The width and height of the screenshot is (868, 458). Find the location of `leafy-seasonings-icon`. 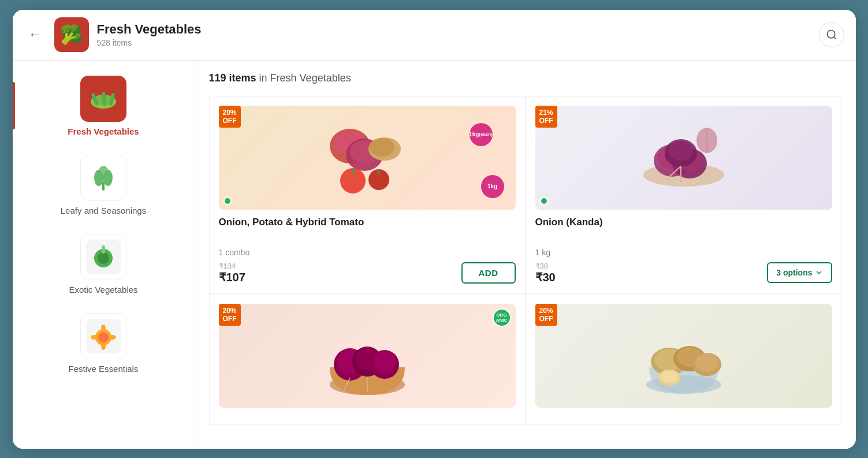

leafy-seasonings-icon is located at coordinates (103, 178).